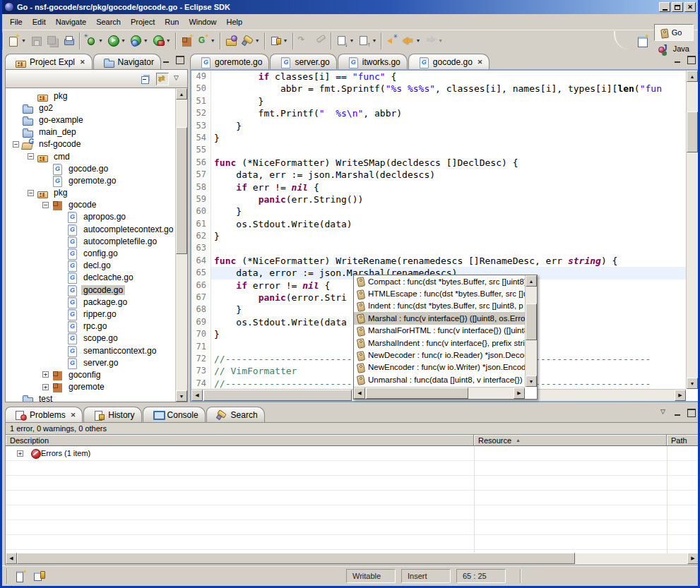 This screenshot has height=588, width=700. I want to click on completion-item: Marshal : func(v interface{}) ([]uint8, …, so click(439, 318).